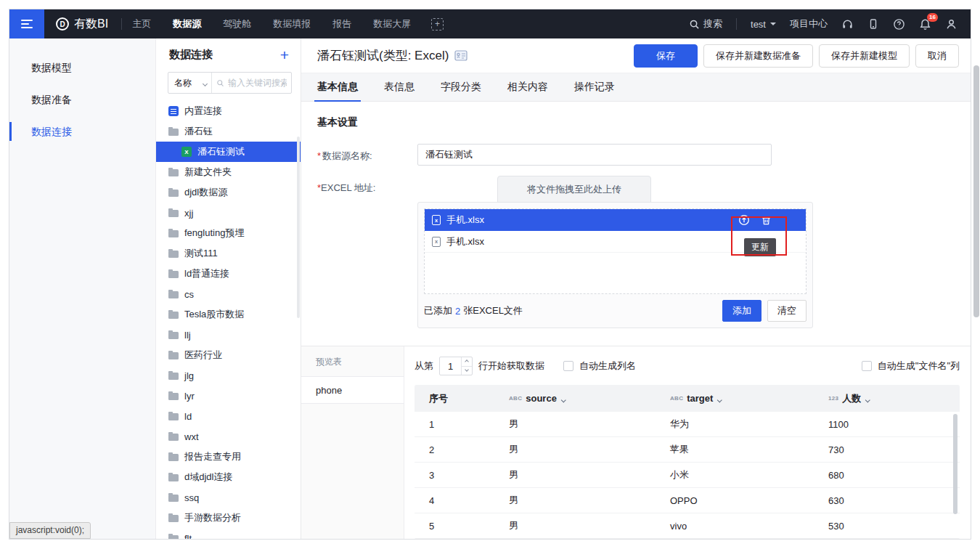  I want to click on tree-item: 内置连接, so click(228, 111).